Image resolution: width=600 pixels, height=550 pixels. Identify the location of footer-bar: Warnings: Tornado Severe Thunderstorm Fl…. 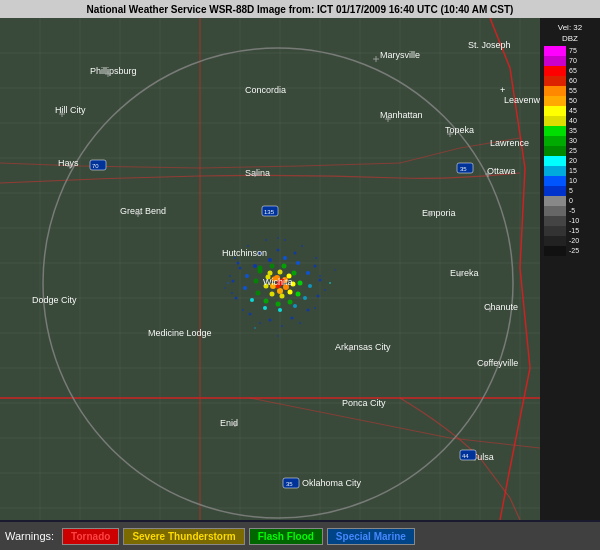
(300, 536).